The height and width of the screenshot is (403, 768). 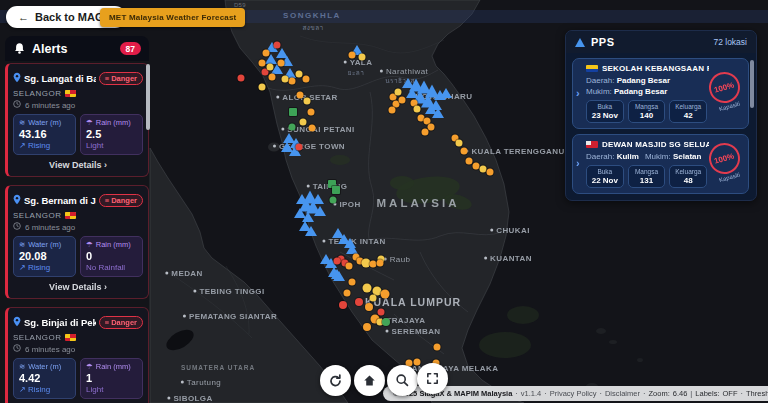 I want to click on zoom-value: 6.46, so click(x=680, y=394).